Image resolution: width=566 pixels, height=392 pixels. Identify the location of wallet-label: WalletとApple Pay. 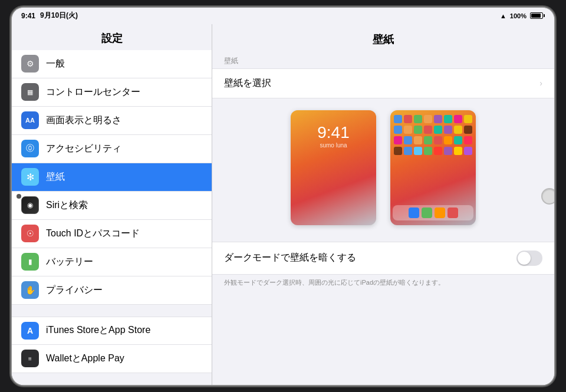
(85, 358).